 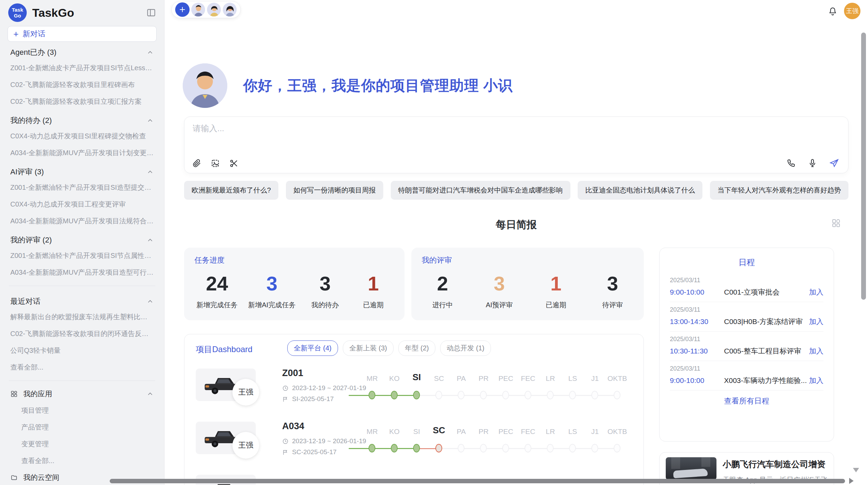 I want to click on schedule-item: 2025/03/11 9:00-10:00 C001-立项审批会 加入, so click(x=747, y=287).